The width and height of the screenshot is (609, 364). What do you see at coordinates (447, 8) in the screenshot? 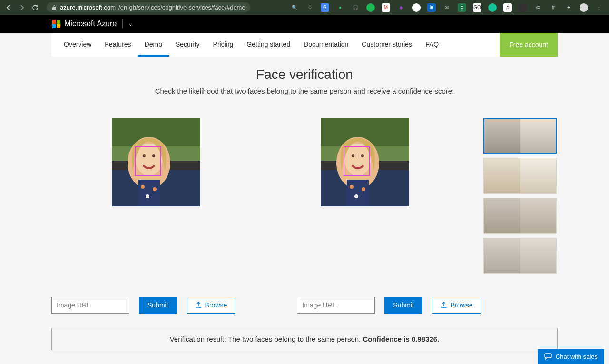
I see `mail-icon: ✉` at bounding box center [447, 8].